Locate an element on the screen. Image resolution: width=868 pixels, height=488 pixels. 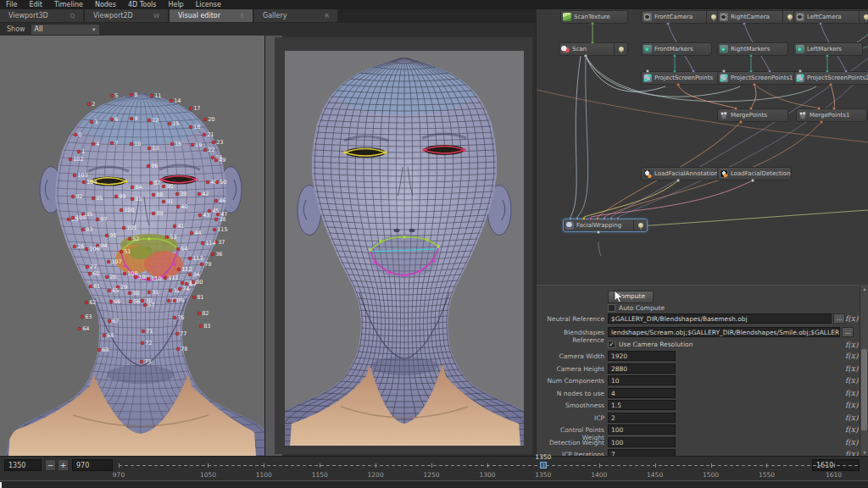
node-leftcamera: LeftCamera is located at coordinates (831, 17).